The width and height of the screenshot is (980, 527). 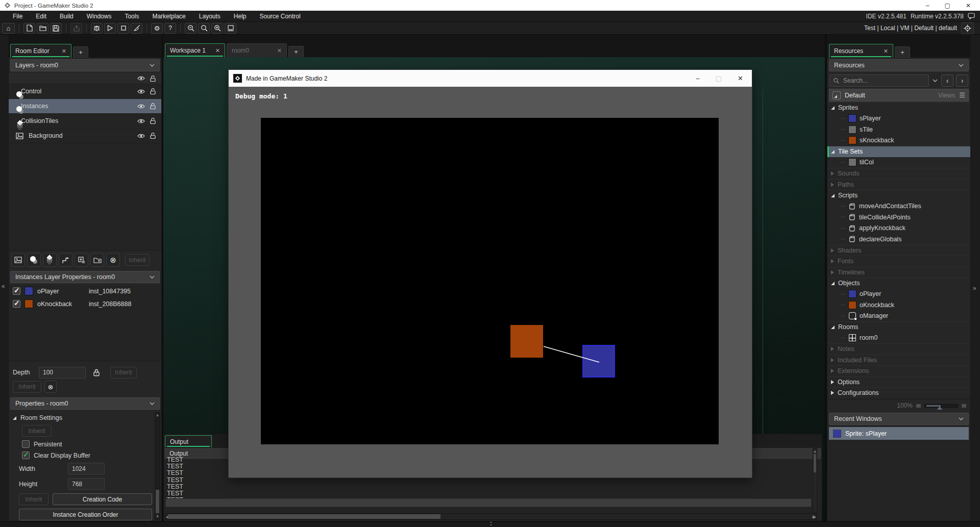 What do you see at coordinates (41, 16) in the screenshot?
I see `menu-edit: Edit` at bounding box center [41, 16].